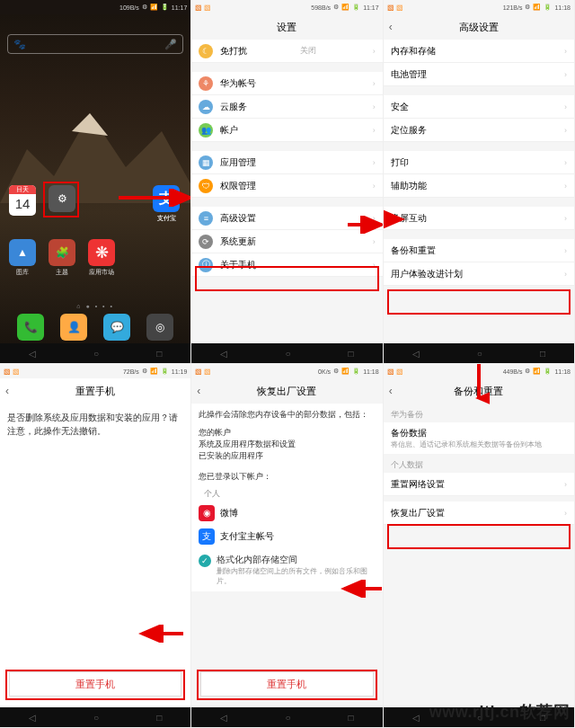  What do you see at coordinates (206, 107) in the screenshot?
I see `cloud-icon: ☁` at bounding box center [206, 107].